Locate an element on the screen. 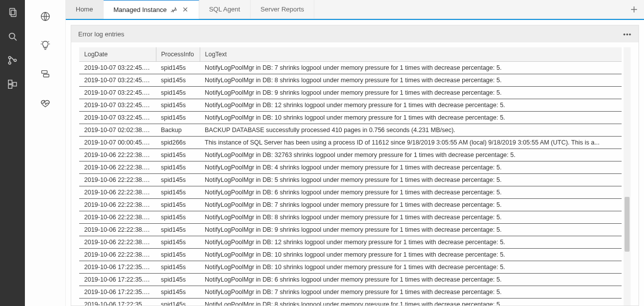 The height and width of the screenshot is (306, 644). cell-logdate: 2019-10-07 02:02:38.360 is located at coordinates (118, 130).